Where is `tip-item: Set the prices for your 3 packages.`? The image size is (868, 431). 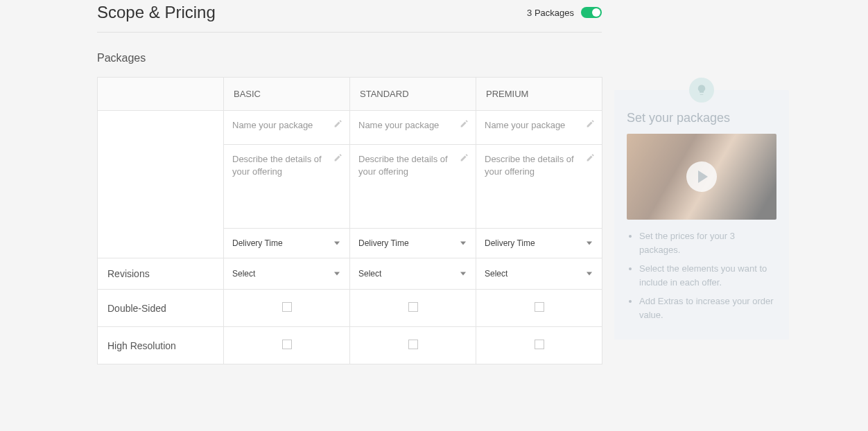
tip-item: Set the prices for your 3 packages. is located at coordinates (708, 243).